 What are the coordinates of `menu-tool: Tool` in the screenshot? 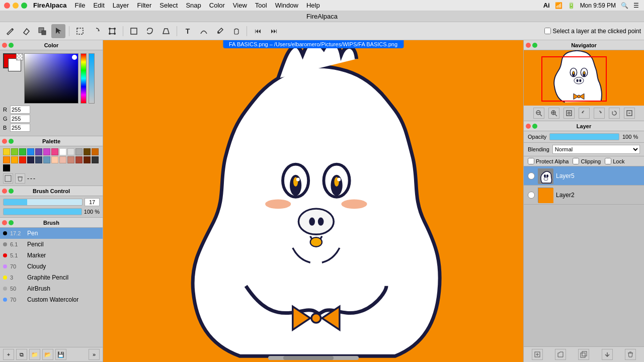 It's located at (261, 5).